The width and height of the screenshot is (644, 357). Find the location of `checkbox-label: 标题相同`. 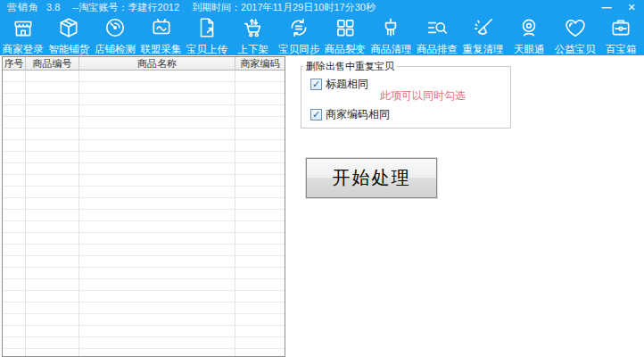

checkbox-label: 标题相同 is located at coordinates (347, 84).